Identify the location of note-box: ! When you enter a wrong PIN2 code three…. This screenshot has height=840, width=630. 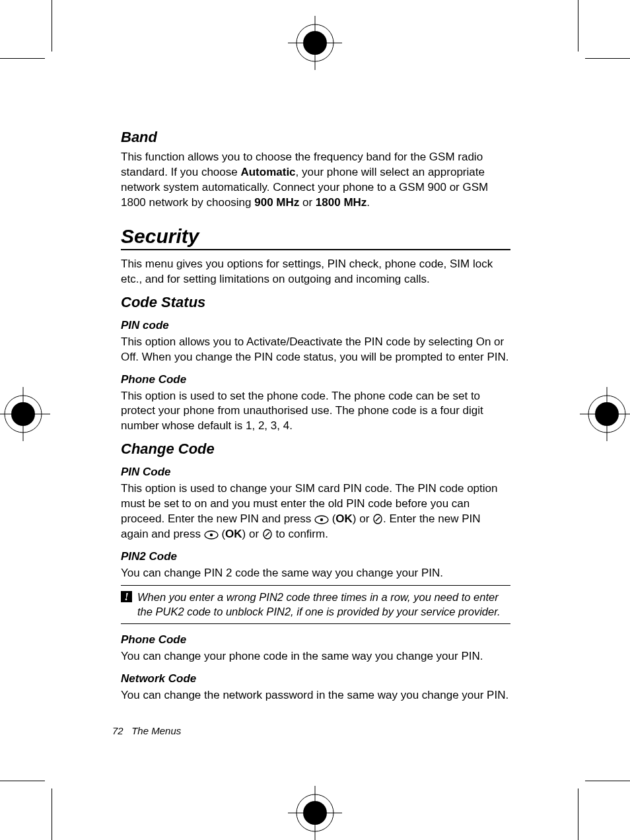
(316, 605).